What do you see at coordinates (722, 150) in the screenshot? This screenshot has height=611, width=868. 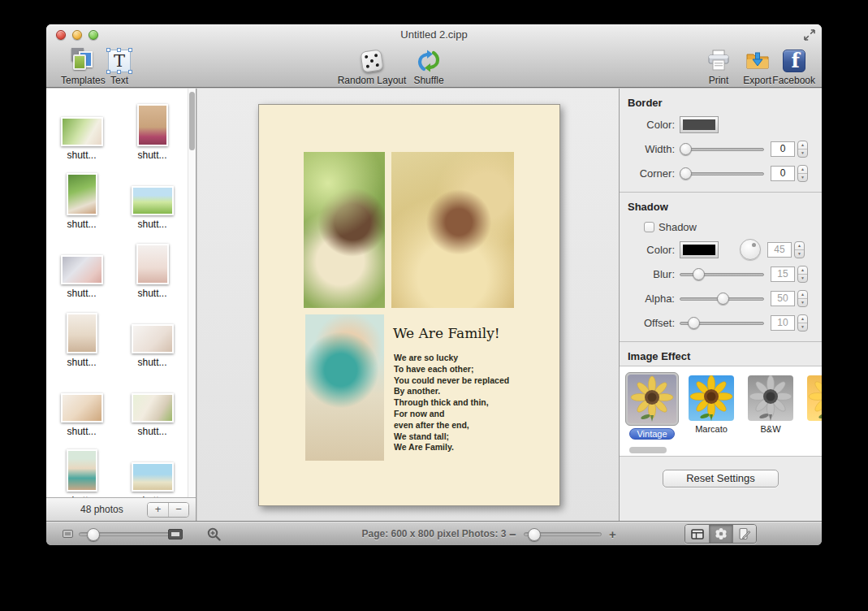 I see `border-width-slider` at bounding box center [722, 150].